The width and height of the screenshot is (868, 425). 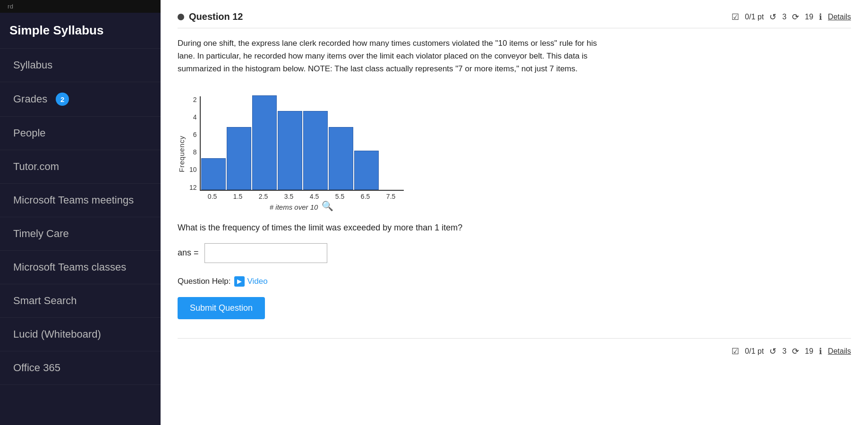 I want to click on sidebar-item-ms-teams-meetings: Microsoft Teams meetings, so click(x=80, y=200).